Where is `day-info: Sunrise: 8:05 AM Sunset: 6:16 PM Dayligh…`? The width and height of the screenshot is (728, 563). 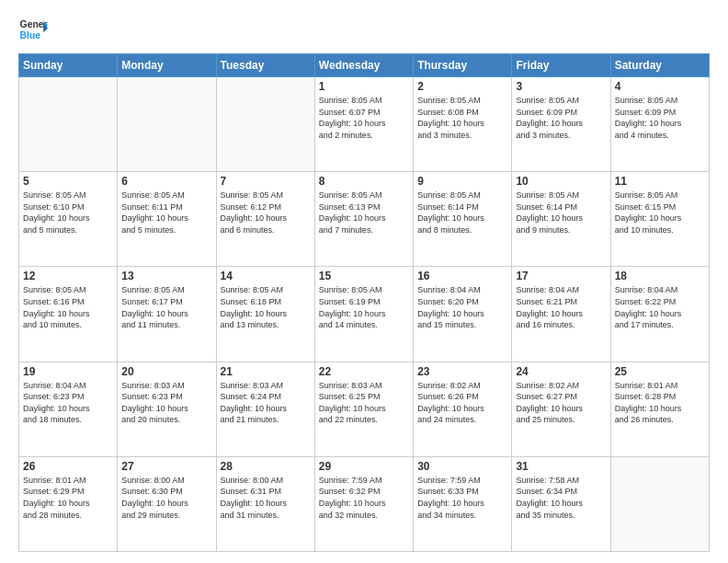 day-info: Sunrise: 8:05 AM Sunset: 6:16 PM Dayligh… is located at coordinates (68, 307).